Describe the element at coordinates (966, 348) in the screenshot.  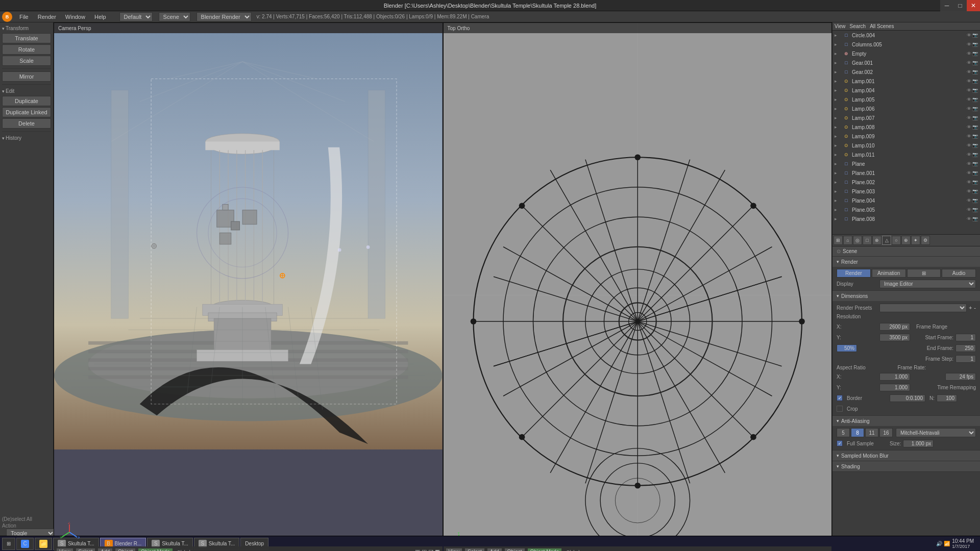
I see `end-frame-value: 250` at that location.